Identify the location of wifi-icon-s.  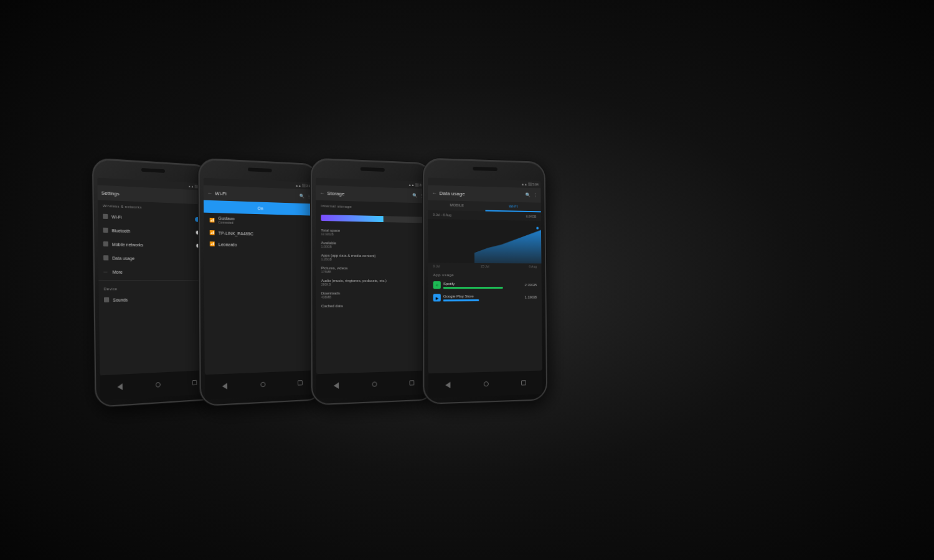
(105, 217).